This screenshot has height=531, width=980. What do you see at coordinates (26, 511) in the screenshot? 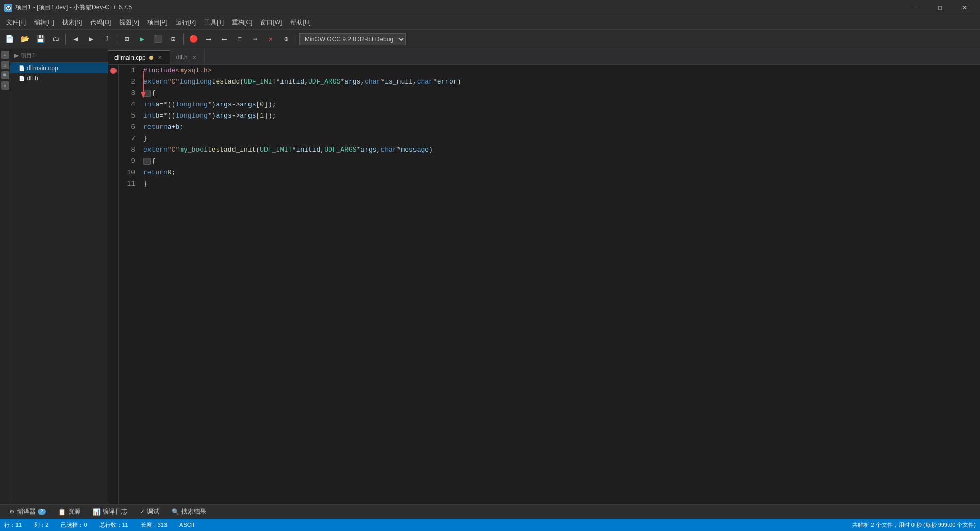
I see `bottom-tab-label: 编译器` at bounding box center [26, 511].